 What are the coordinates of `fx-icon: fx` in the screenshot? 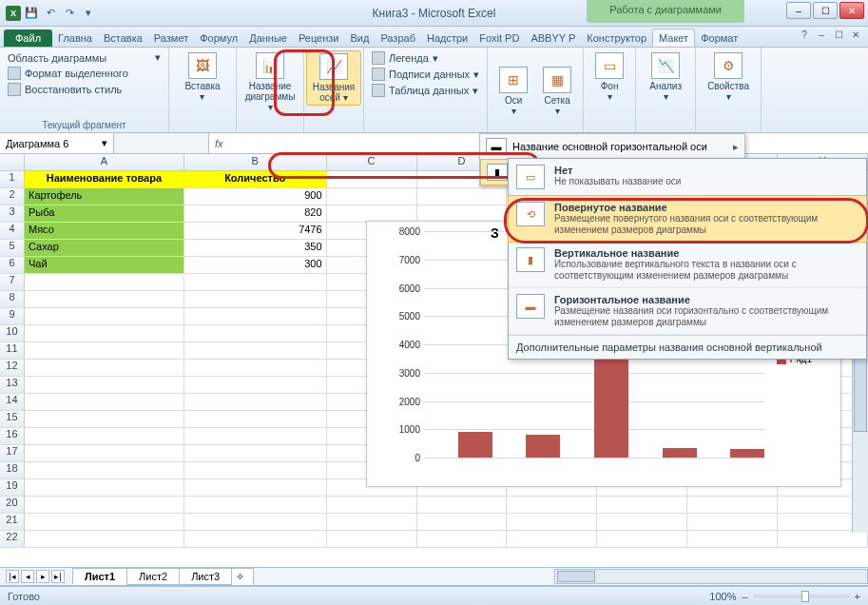 It's located at (219, 144).